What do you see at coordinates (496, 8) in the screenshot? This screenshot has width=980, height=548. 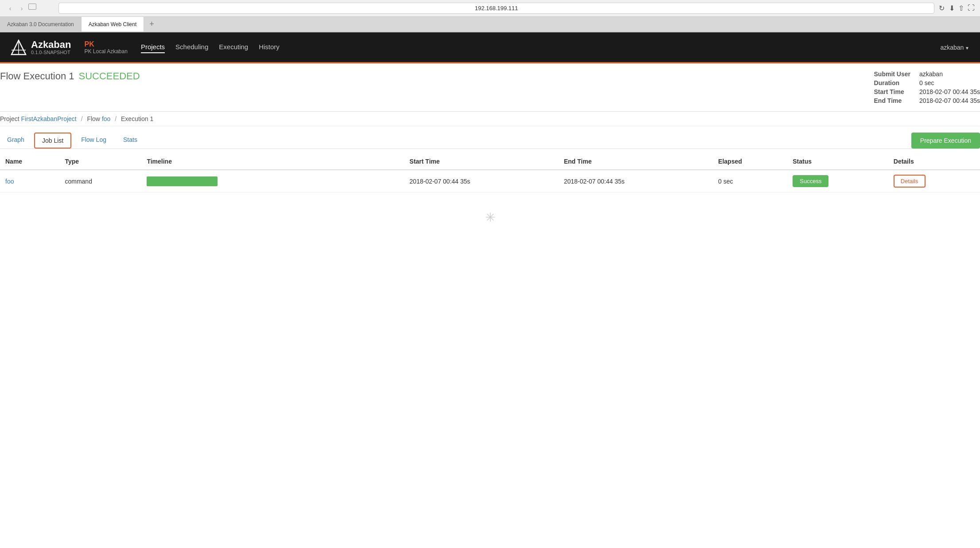 I see `url-bar: 192.168.199.111` at bounding box center [496, 8].